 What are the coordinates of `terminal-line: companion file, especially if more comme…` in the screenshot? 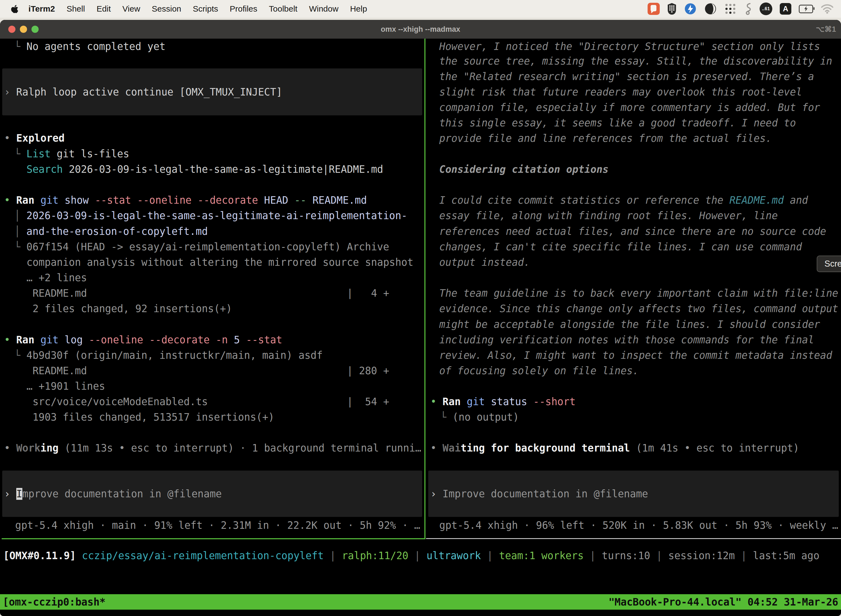 It's located at (630, 107).